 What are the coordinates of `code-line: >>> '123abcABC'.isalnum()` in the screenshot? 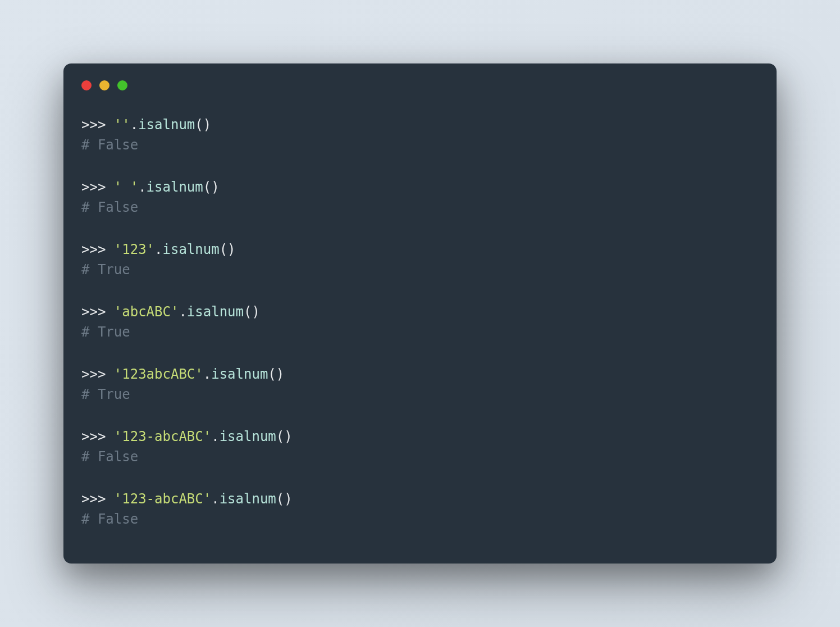 It's located at (420, 375).